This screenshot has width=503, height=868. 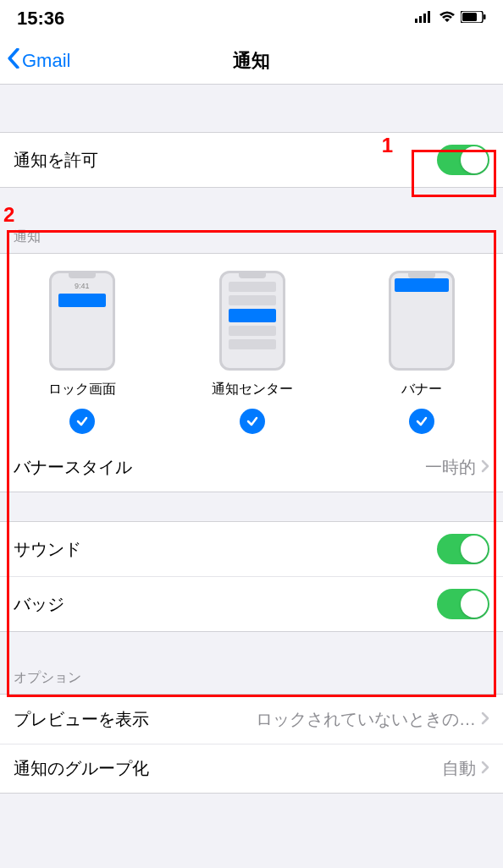 I want to click on banners-preview, so click(x=422, y=321).